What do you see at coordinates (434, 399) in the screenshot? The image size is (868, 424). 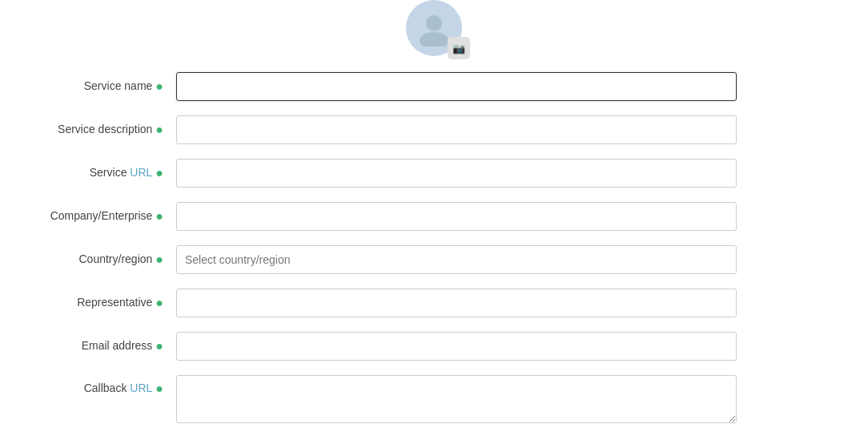 I see `callback-url-row: Callback URL●` at bounding box center [434, 399].